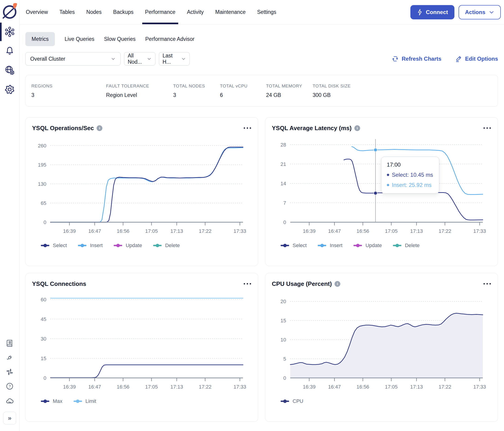 The width and height of the screenshot is (504, 431). I want to click on svg-text: 28, so click(283, 145).